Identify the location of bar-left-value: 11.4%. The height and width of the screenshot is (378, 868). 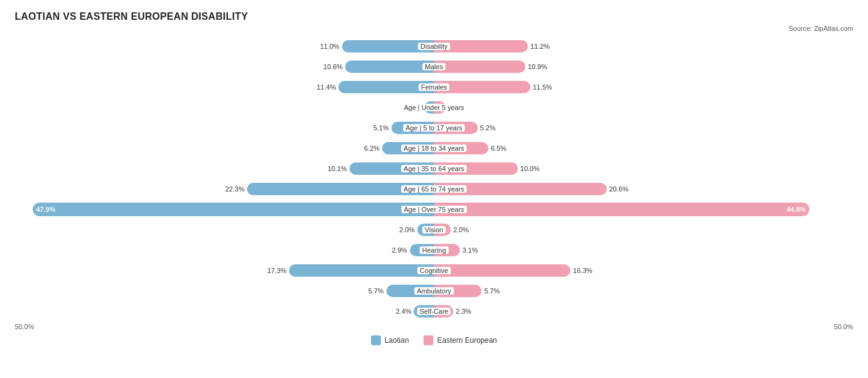
(326, 87).